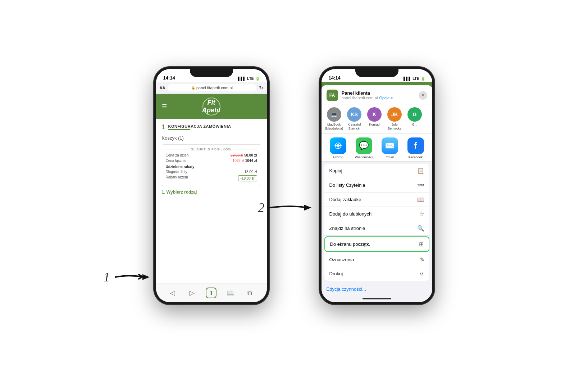 This screenshot has width=588, height=371. Describe the element at coordinates (347, 228) in the screenshot. I see `znajdz-label: Znajdź na stronie` at that location.